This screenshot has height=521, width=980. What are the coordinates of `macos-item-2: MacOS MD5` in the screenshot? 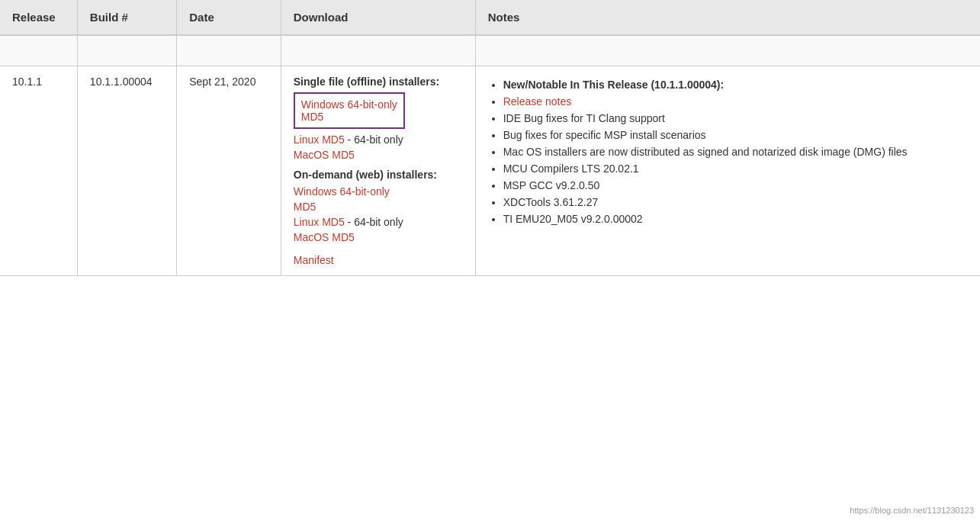 It's located at (378, 237).